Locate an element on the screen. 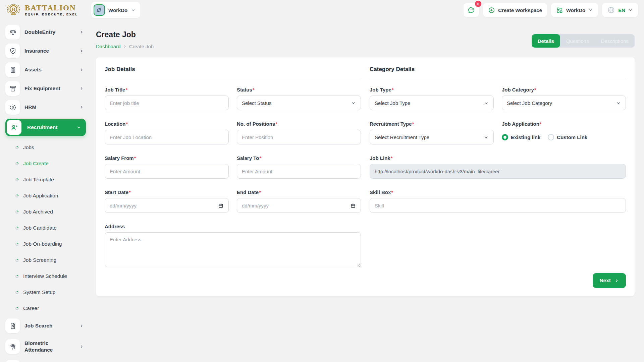 This screenshot has height=362, width=644. sidebar-subitem-job-screening: Job Screening is located at coordinates (46, 260).